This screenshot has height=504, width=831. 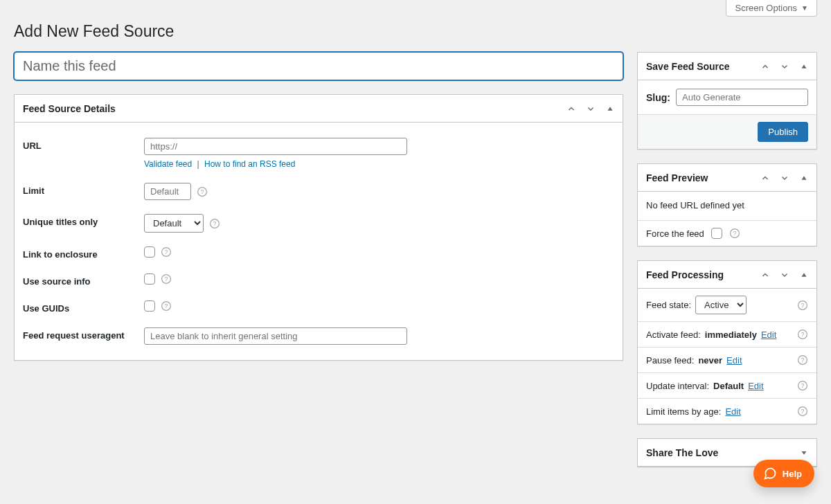 I want to click on publish-button: Publish, so click(x=783, y=132).